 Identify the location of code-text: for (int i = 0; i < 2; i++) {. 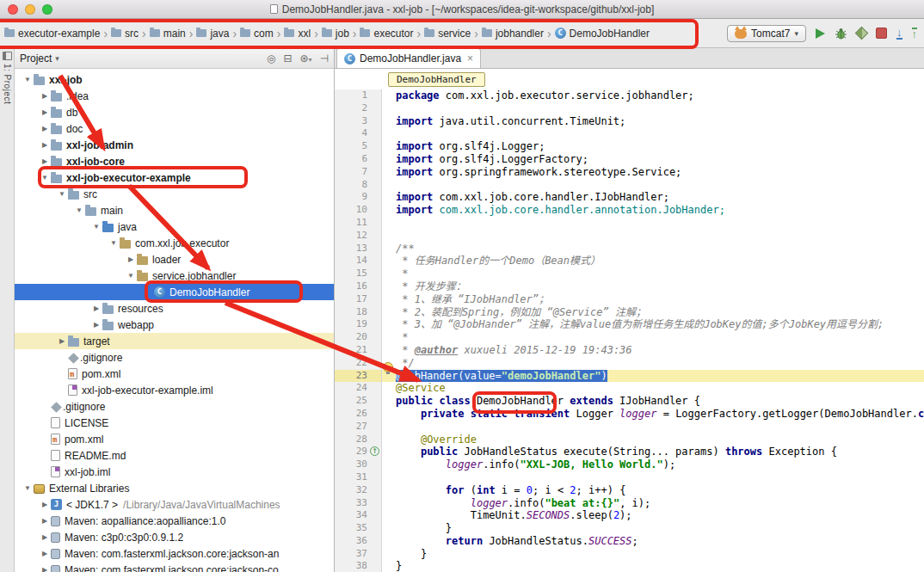
(653, 490).